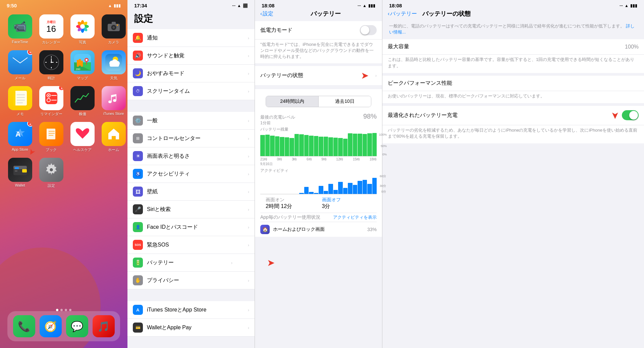 This screenshot has height=348, width=644. Describe the element at coordinates (309, 76) in the screenshot. I see `battery-status-label: バッテリーの状態` at that location.